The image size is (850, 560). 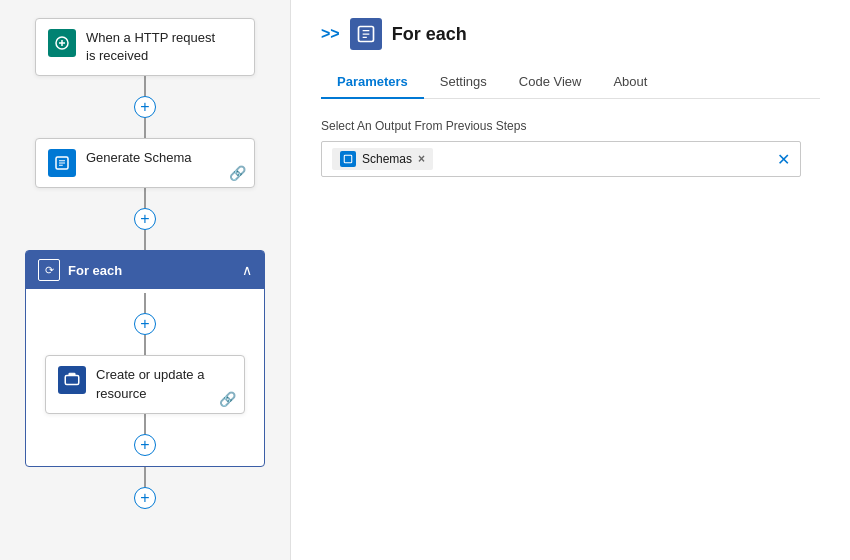 I want to click on foreach-loop-icon: ⟳, so click(x=49, y=270).